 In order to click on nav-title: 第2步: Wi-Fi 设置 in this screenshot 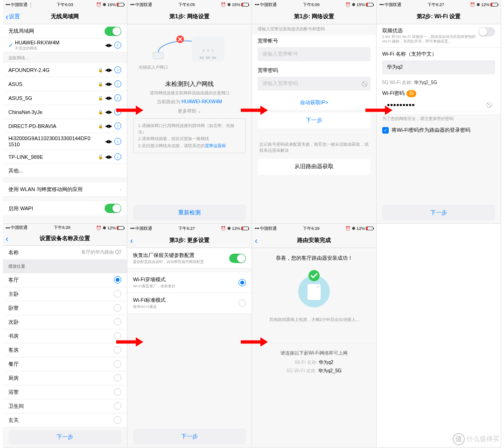, I will do `click(439, 17)`.